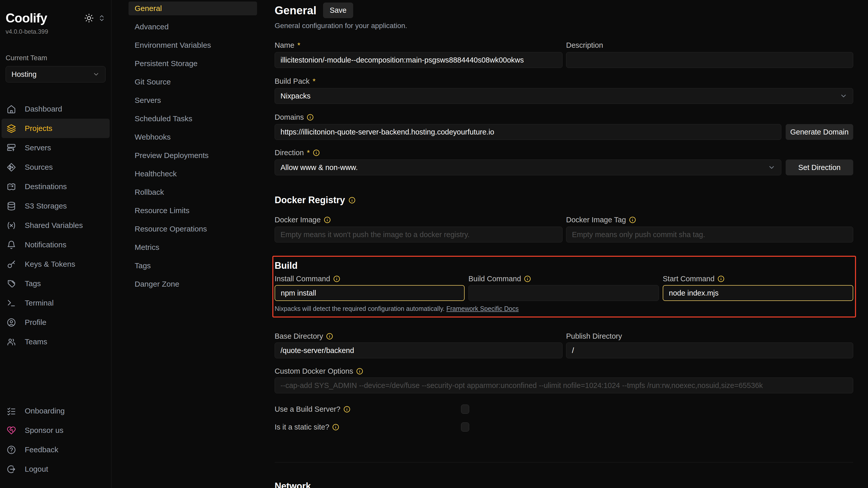 The width and height of the screenshot is (868, 488). Describe the element at coordinates (44, 411) in the screenshot. I see `sidebar-item-label: Onboarding` at that location.